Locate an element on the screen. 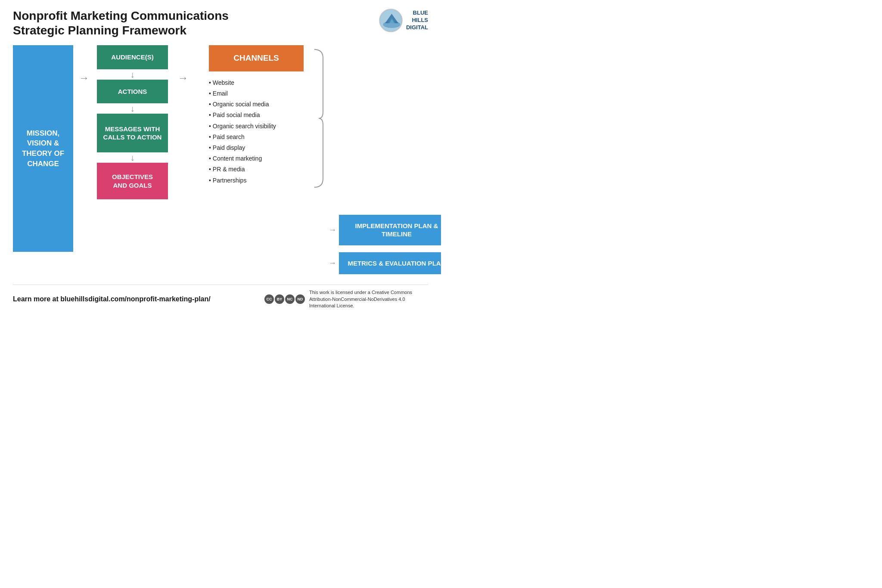  implementation-box: IMPLEMENTATION PLAN & TIMELINE is located at coordinates (390, 230).